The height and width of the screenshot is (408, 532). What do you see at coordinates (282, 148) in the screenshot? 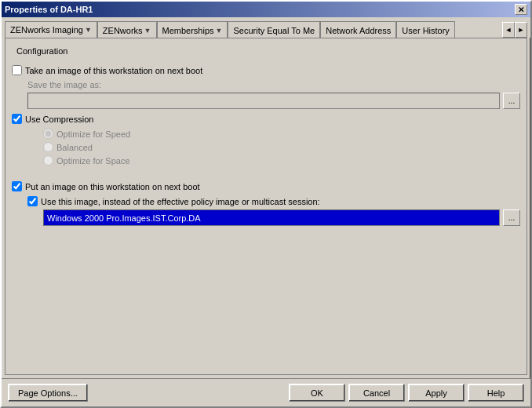
I see `compression-radio-group: Optimize for Speed Balanced Optimize for…` at bounding box center [282, 148].